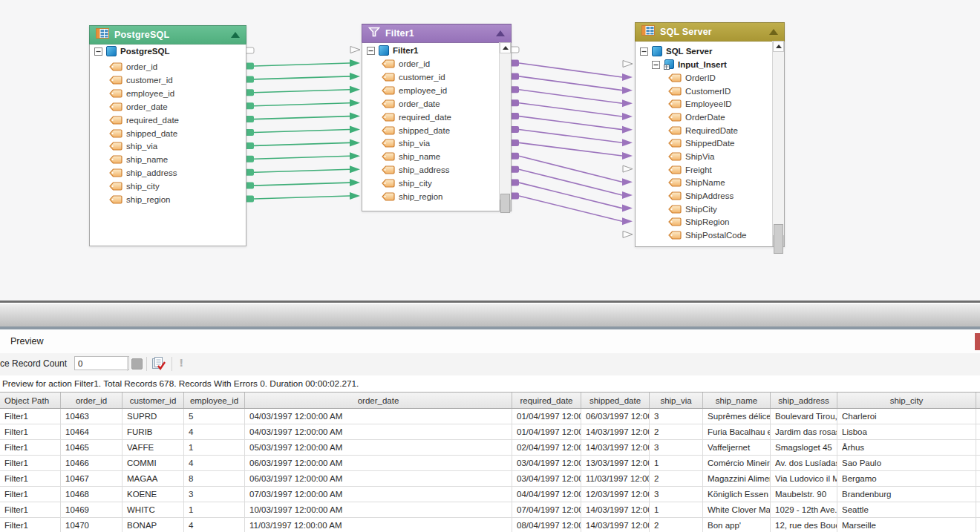  Describe the element at coordinates (437, 33) in the screenshot. I see `node-header-filter-transformation: Filter1` at that location.